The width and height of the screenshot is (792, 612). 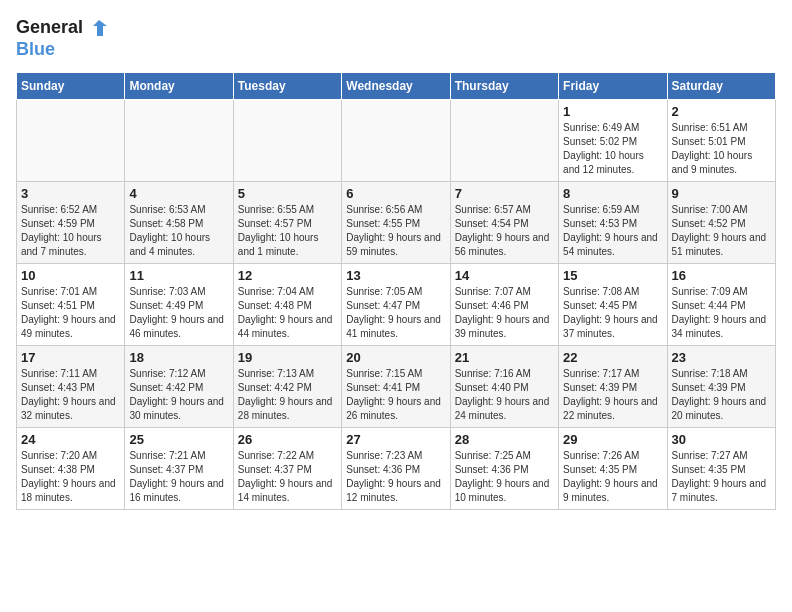 I want to click on calendar-cell: 14Sunrise: 7:07 AM Sunset: 4:46 PM Dayli…, so click(x=504, y=304).